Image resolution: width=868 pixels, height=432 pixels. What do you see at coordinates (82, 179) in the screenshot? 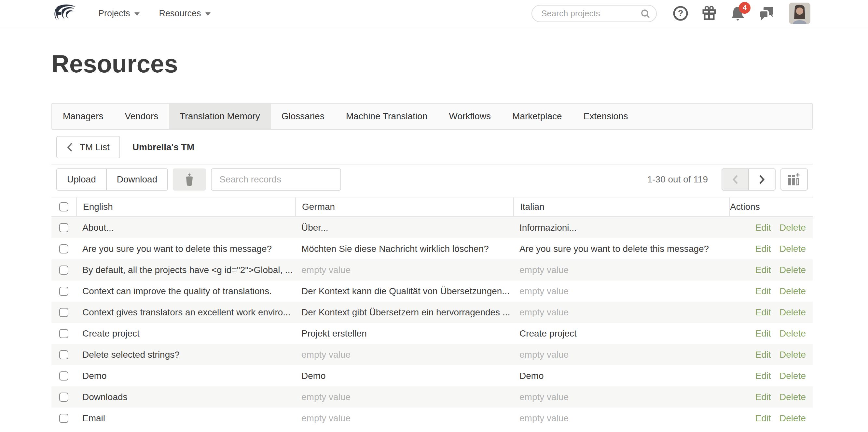
I see `upload-button: Upload` at bounding box center [82, 179].